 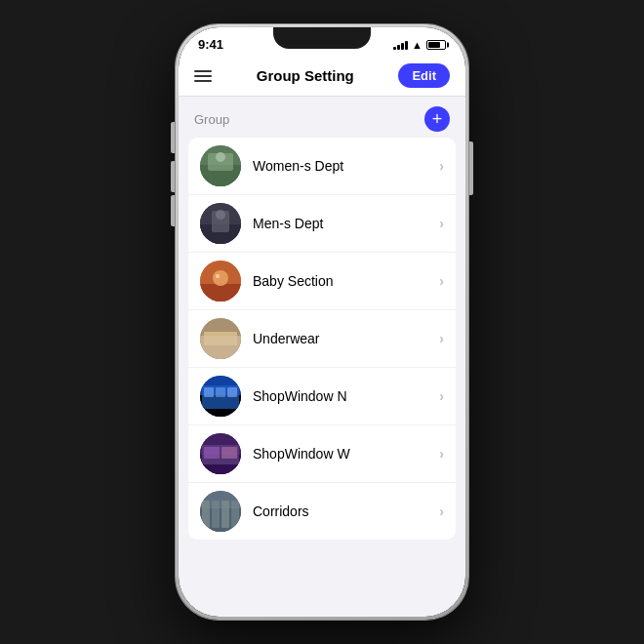 What do you see at coordinates (345, 454) in the screenshot?
I see `item-label: ShopWindow W` at bounding box center [345, 454].